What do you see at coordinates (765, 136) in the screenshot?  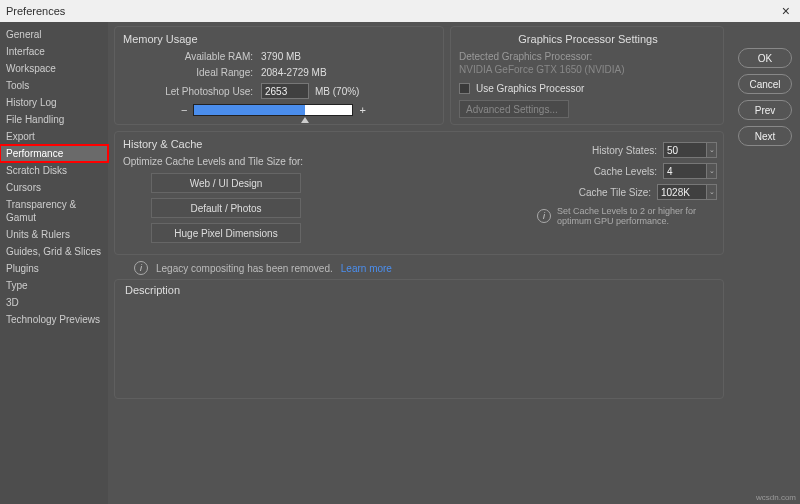 I see `next-button: Next` at bounding box center [765, 136].